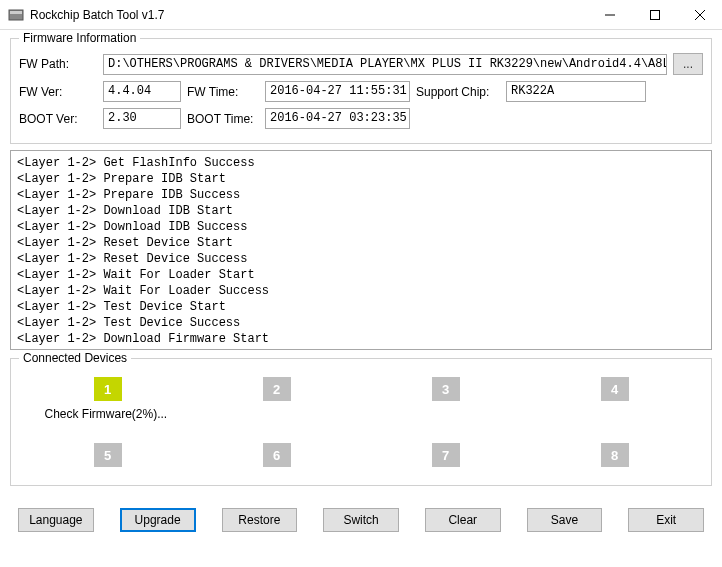 The width and height of the screenshot is (722, 567). I want to click on restore-button: Restore, so click(260, 520).